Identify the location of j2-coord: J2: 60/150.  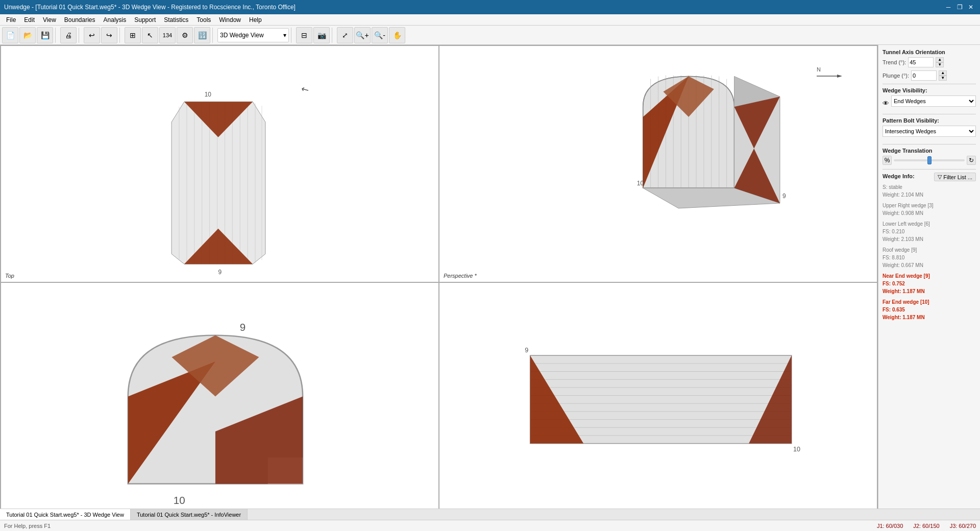
(926, 526).